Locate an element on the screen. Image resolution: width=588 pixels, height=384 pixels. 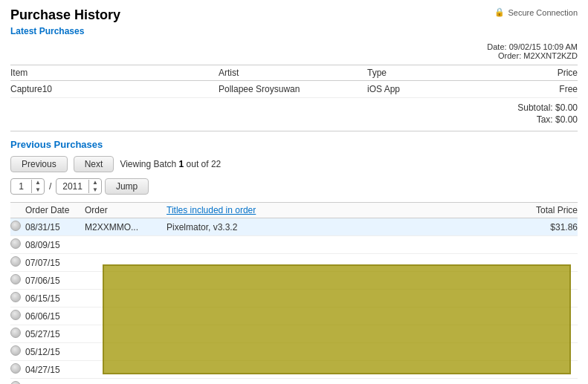
previous-button: Previous is located at coordinates (39, 164).